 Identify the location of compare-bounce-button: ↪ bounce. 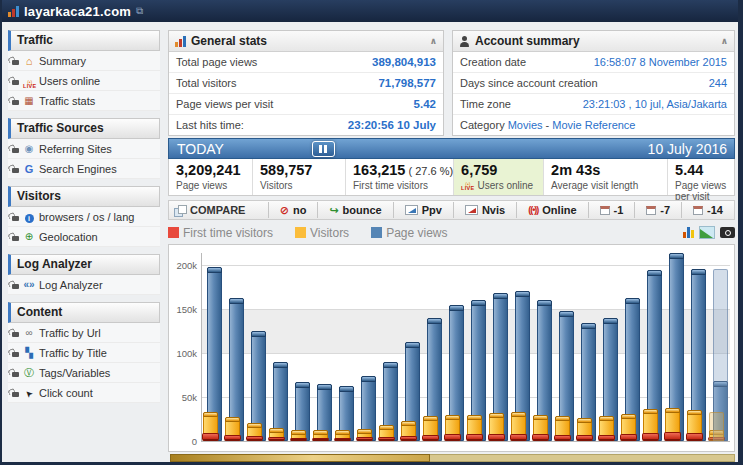
(354, 210).